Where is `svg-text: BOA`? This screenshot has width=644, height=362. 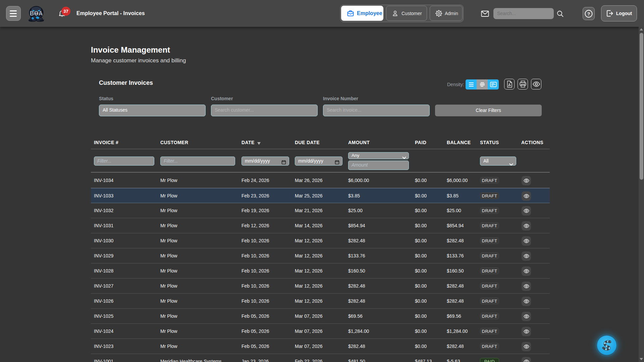 svg-text: BOA is located at coordinates (36, 13).